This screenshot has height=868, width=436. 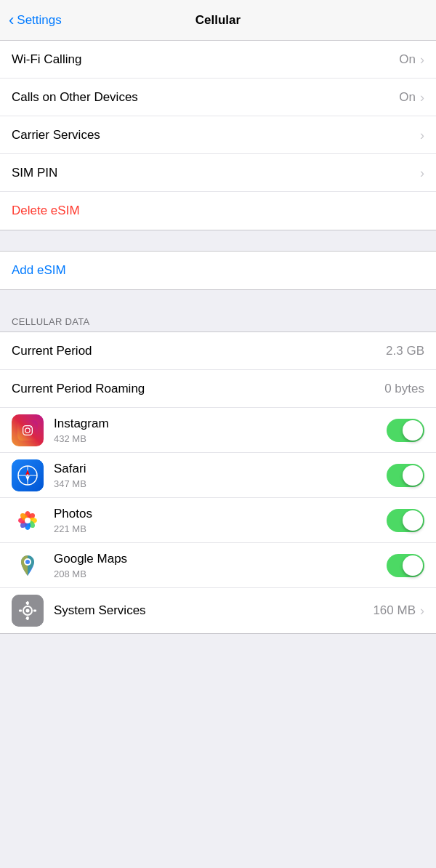 I want to click on safari-row: Safari 347 MB, so click(x=218, y=475).